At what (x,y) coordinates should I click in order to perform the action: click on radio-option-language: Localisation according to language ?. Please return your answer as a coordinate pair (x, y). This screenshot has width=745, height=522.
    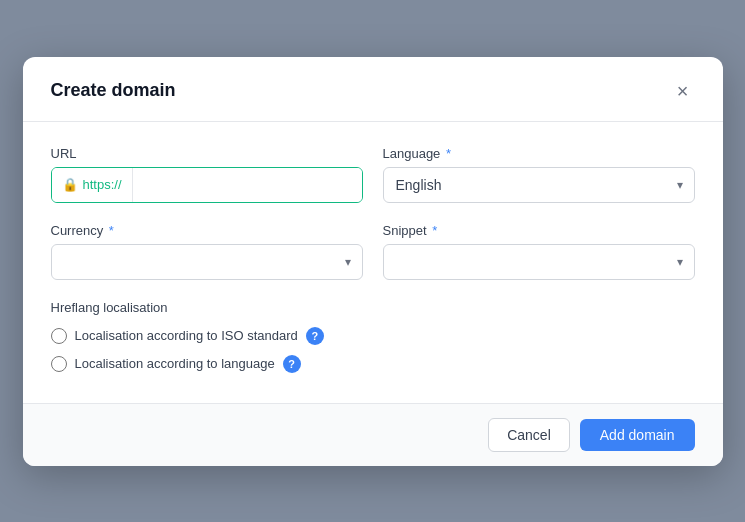
    Looking at the image, I should click on (373, 364).